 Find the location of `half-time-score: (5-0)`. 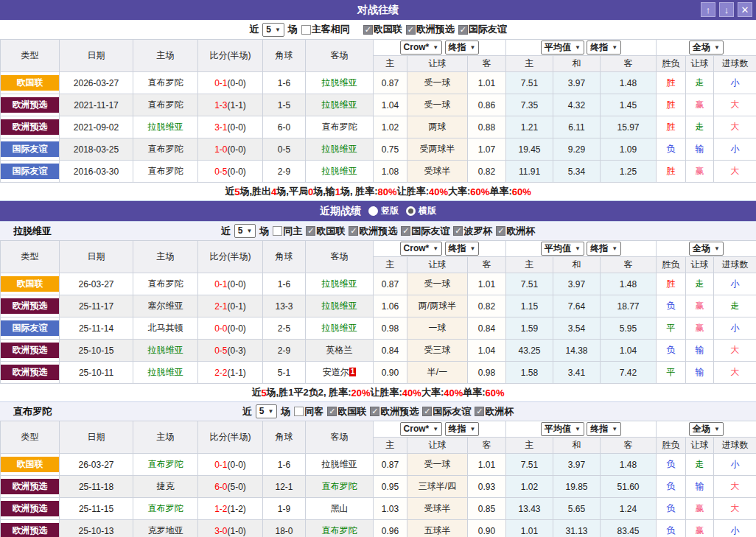

half-time-score: (5-0) is located at coordinates (237, 487).